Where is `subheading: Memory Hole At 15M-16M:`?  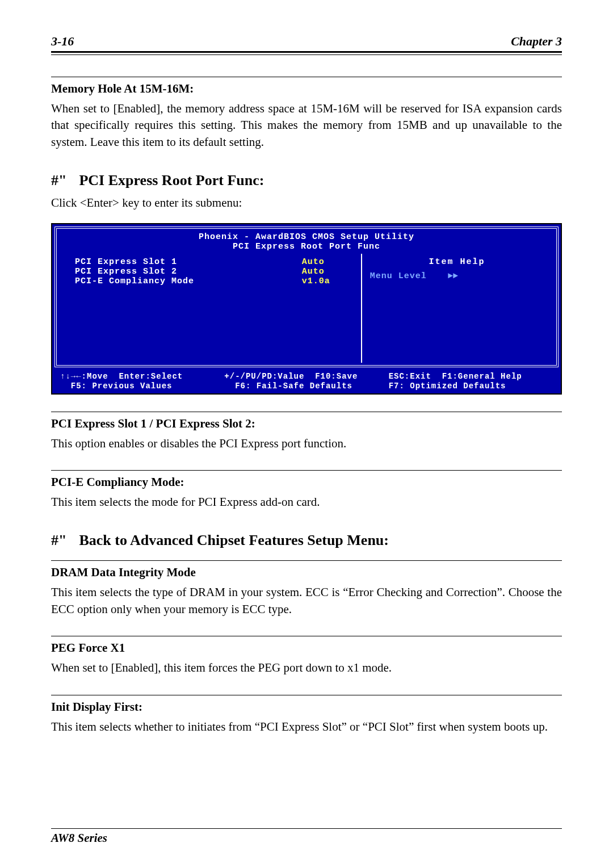
subheading: Memory Hole At 15M-16M: is located at coordinates (306, 89).